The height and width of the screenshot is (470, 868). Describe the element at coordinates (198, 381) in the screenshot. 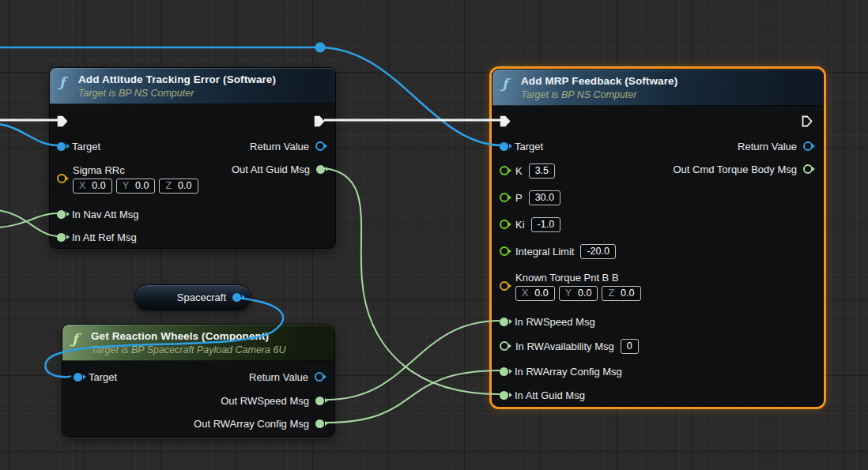

I see `node-get-reaction-wheels: ƒ Get Reaction Wheels (Component) Target…` at that location.